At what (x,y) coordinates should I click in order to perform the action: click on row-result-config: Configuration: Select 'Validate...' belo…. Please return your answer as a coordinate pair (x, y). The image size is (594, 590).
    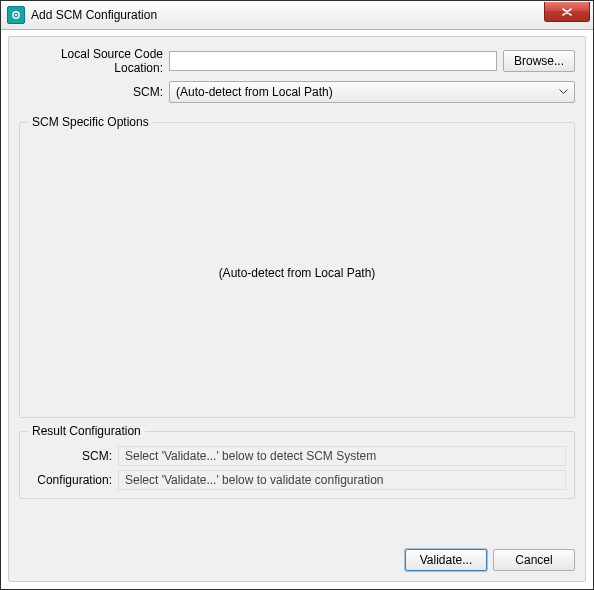
    Looking at the image, I should click on (297, 480).